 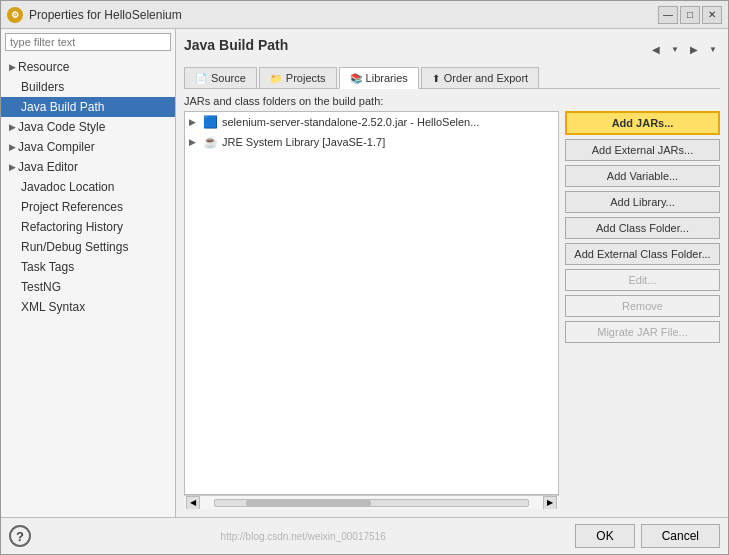 What do you see at coordinates (94, 15) in the screenshot?
I see `title-bar-left: ⚙ Properties for HelloSelenium` at bounding box center [94, 15].